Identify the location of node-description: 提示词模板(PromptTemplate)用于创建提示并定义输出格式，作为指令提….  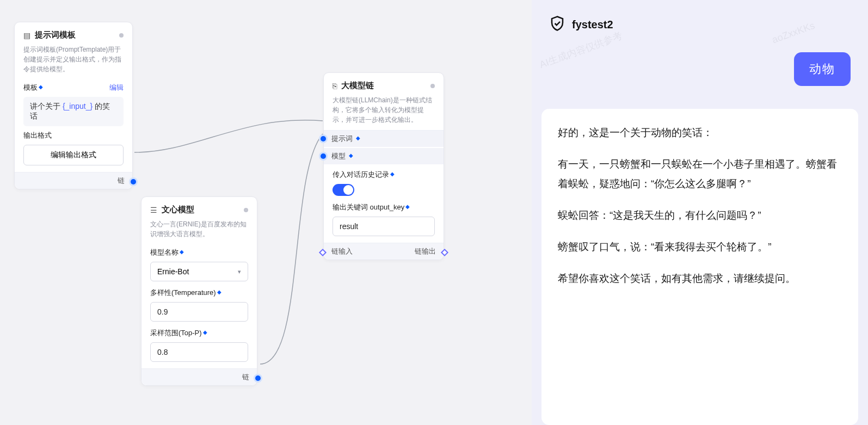
(73, 61).